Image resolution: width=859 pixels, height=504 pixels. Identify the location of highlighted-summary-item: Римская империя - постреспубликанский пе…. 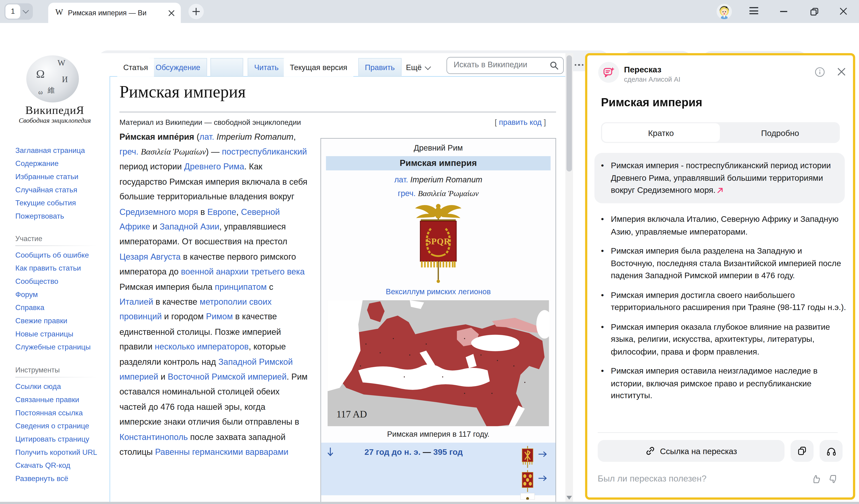
(720, 178).